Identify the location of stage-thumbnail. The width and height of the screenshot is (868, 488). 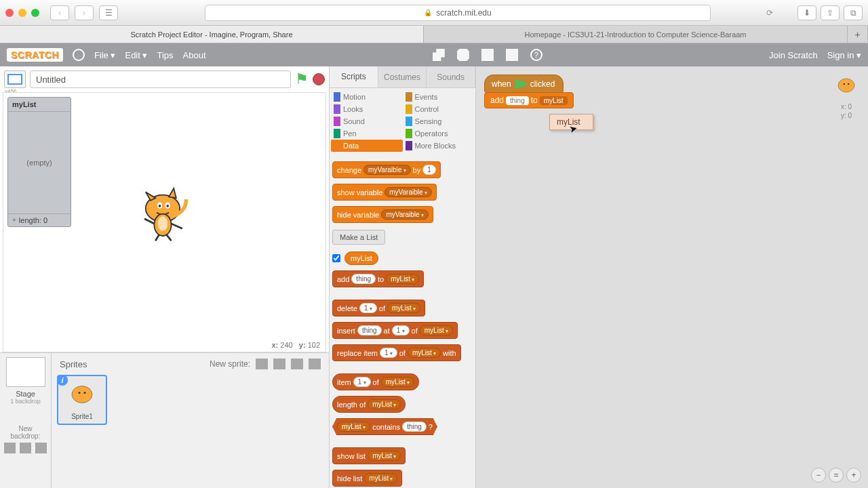
(26, 372).